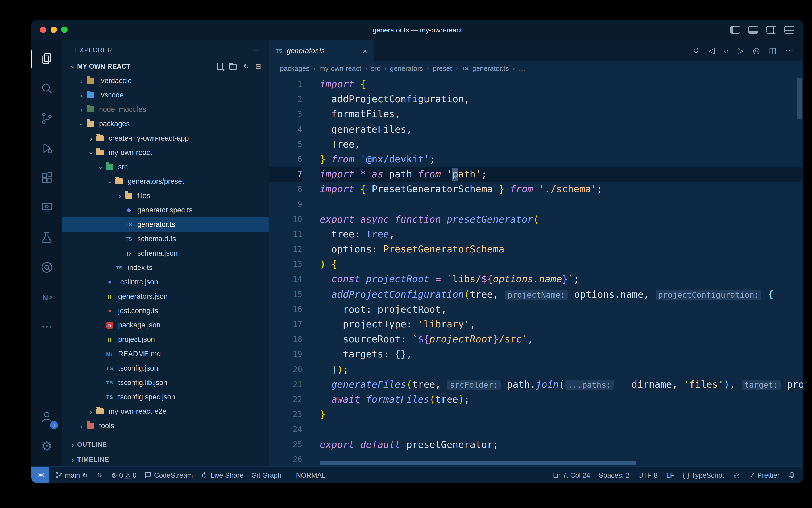 This screenshot has width=812, height=508. What do you see at coordinates (322, 50) in the screenshot?
I see `tab-generator-ts: TS generator.ts ×` at bounding box center [322, 50].